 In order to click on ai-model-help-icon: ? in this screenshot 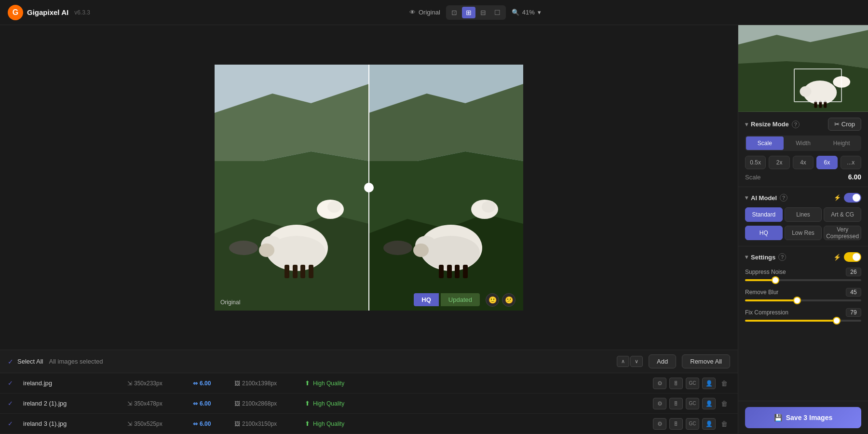, I will do `click(784, 198)`.